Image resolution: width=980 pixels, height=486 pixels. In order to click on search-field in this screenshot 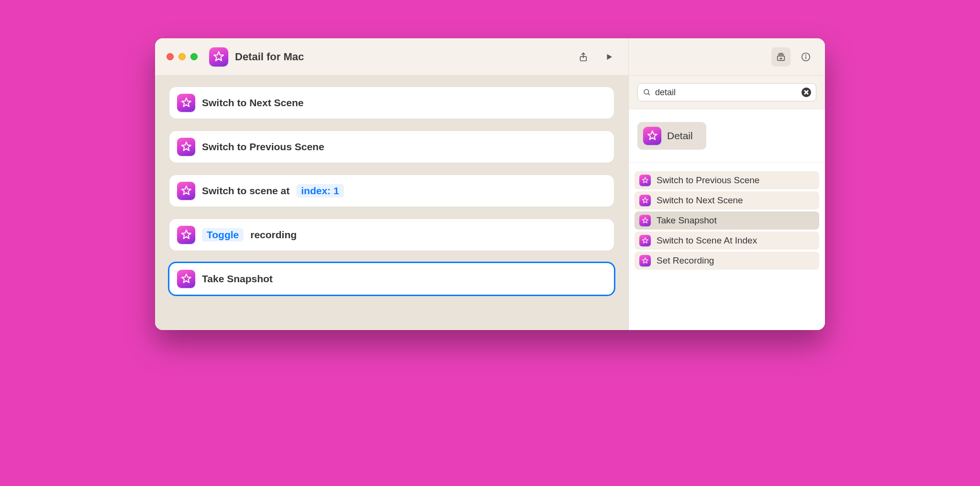, I will do `click(727, 92)`.